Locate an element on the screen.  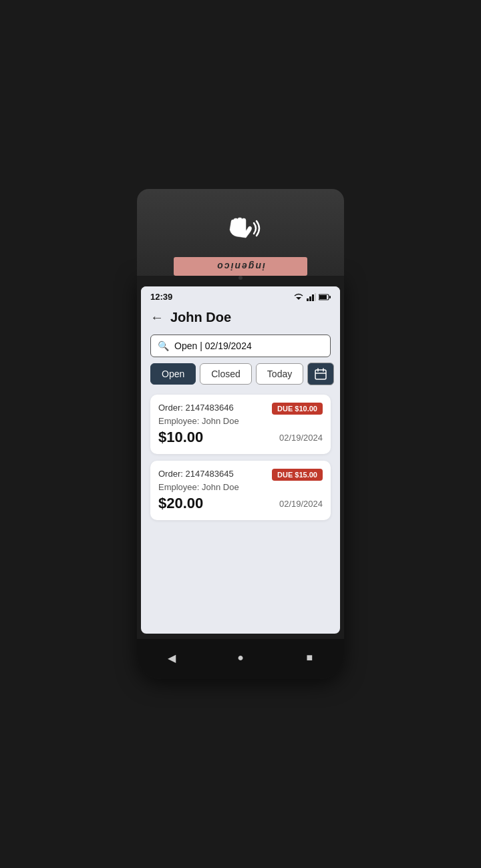
app-header: ← John Doe is located at coordinates (240, 318).